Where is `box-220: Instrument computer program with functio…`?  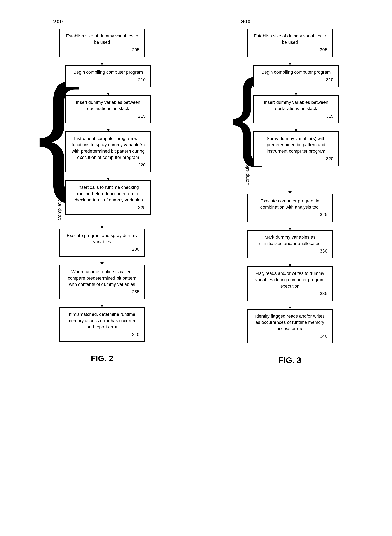 box-220: Instrument computer program with functio… is located at coordinates (108, 152).